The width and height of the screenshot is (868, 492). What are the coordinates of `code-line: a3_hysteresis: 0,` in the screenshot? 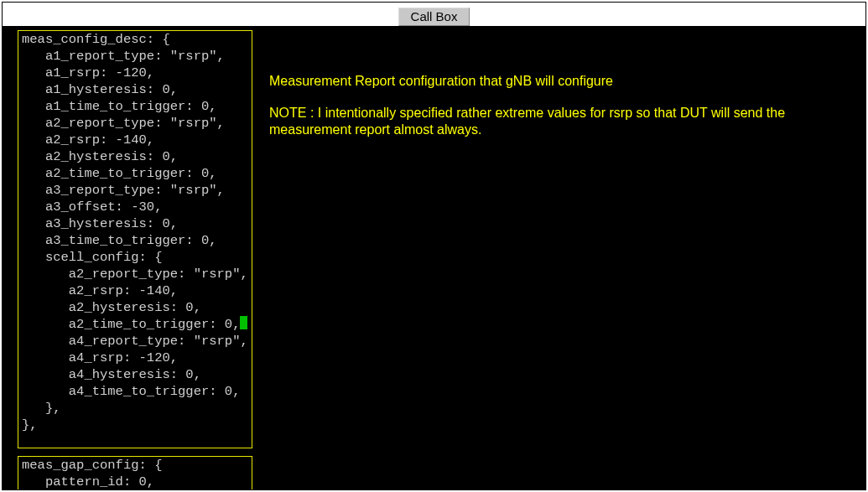 It's located at (135, 224).